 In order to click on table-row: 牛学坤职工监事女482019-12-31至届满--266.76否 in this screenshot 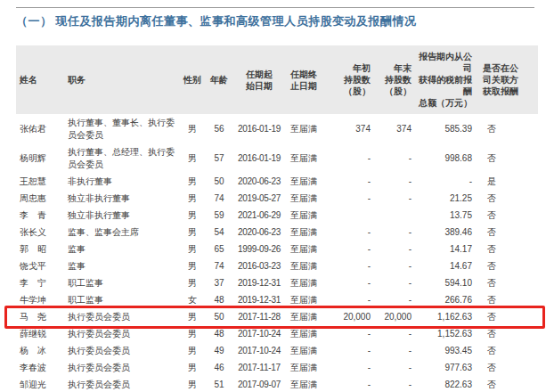, I will do `click(277, 299)`.